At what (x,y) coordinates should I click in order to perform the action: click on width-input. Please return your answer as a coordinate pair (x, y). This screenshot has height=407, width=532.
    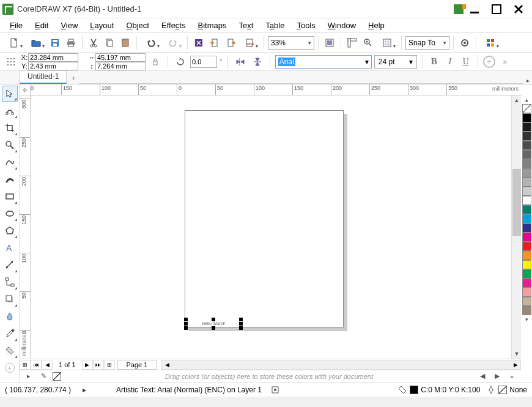
    Looking at the image, I should click on (120, 58).